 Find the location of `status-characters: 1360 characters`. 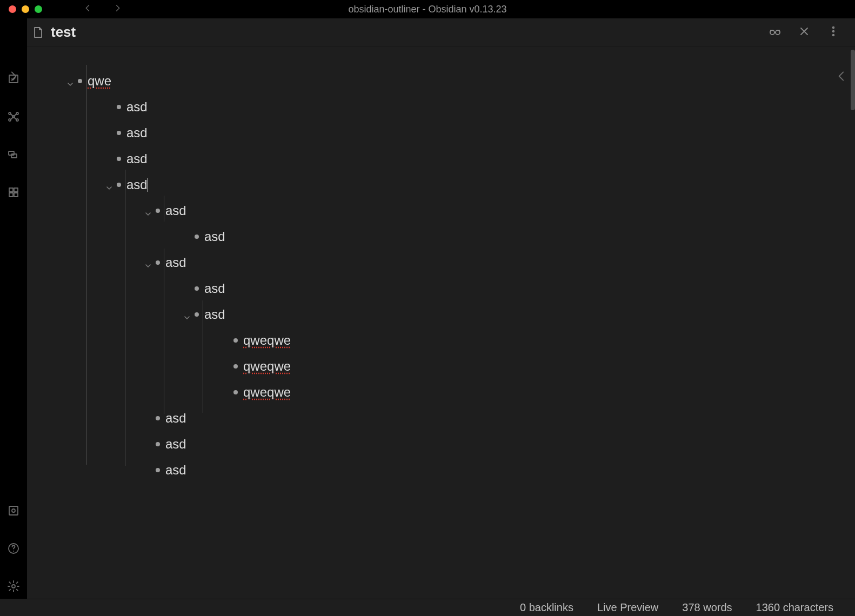

status-characters: 1360 characters is located at coordinates (794, 607).